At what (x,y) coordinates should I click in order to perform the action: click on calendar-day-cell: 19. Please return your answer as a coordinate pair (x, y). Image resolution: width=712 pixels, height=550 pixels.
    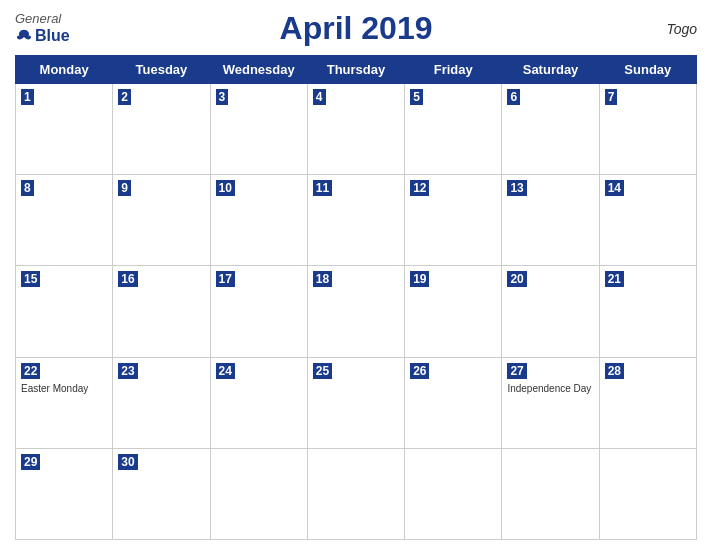
    Looking at the image, I should click on (454, 312).